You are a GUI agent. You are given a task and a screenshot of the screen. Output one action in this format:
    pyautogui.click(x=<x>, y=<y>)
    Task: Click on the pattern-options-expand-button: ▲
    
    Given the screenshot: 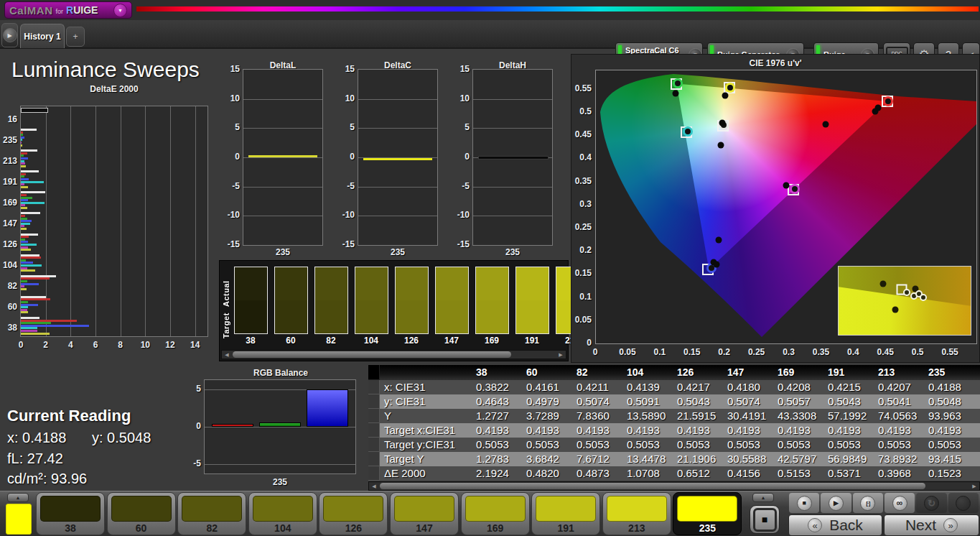 What is the action you would take?
    pyautogui.click(x=763, y=497)
    